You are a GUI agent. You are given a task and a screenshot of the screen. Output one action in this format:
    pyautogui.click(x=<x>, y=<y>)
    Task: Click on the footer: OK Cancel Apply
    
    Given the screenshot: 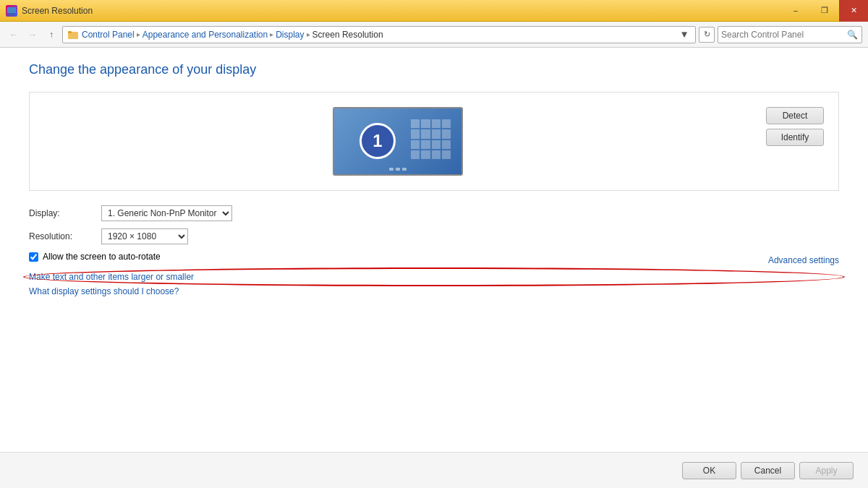 What is the action you would take?
    pyautogui.click(x=434, y=470)
    